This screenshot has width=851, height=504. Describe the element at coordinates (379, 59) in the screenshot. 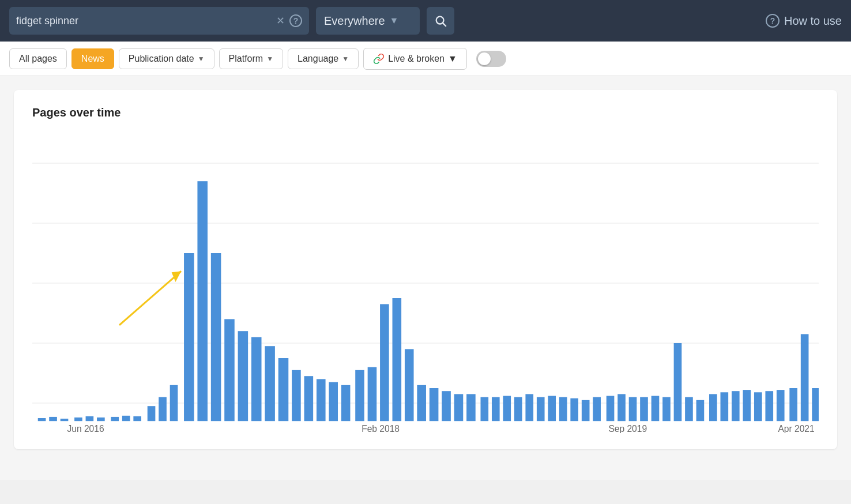

I see `link-icon` at that location.